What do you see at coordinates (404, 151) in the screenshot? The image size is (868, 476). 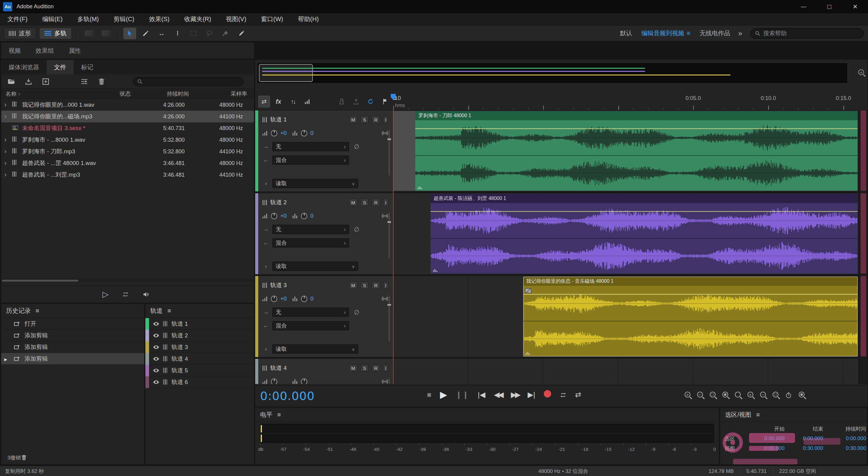 I see `track1-lead-region` at bounding box center [404, 151].